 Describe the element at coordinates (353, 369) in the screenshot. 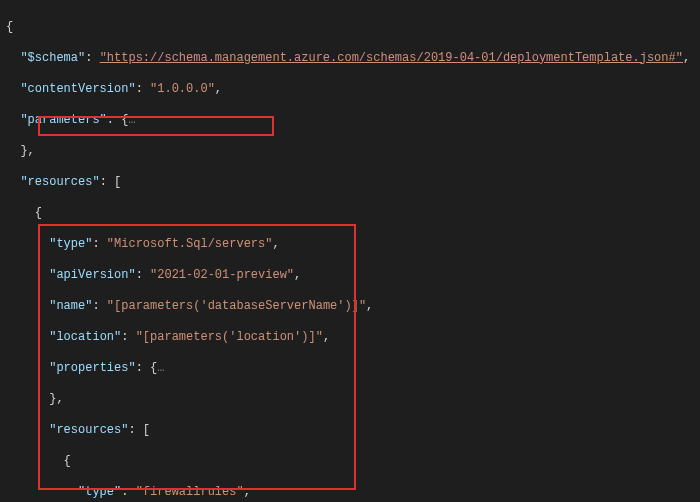

I see `code-line: "properties": {…` at that location.